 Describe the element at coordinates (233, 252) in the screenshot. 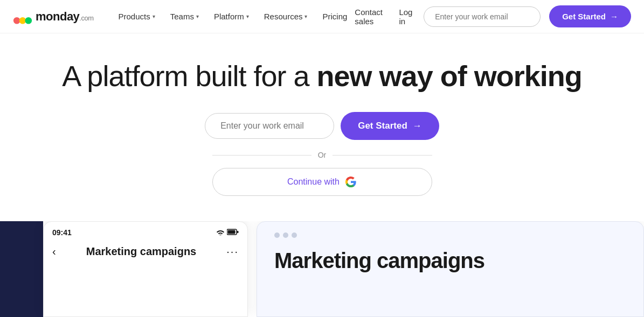

I see `mobile-more-button: ···` at that location.